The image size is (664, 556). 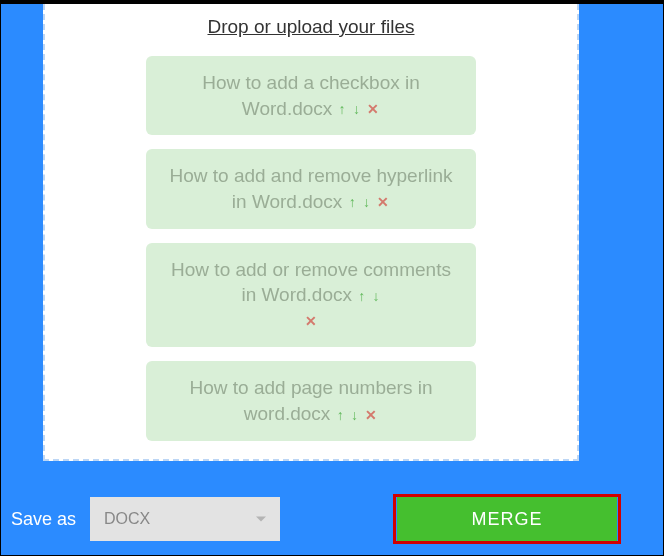 What do you see at coordinates (507, 519) in the screenshot?
I see `merge-button: MERGE` at bounding box center [507, 519].